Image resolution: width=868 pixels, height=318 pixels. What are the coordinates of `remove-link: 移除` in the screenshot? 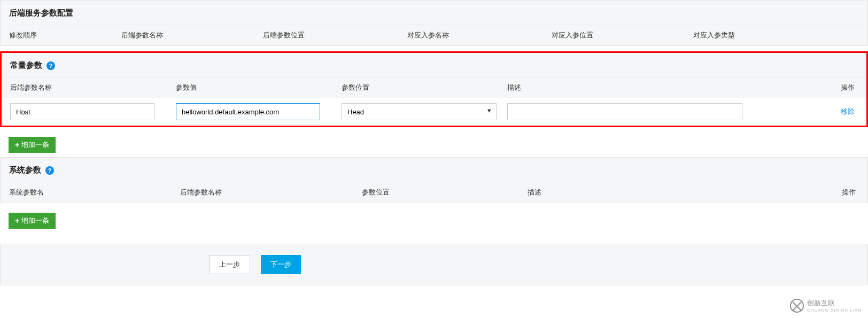 It's located at (848, 111).